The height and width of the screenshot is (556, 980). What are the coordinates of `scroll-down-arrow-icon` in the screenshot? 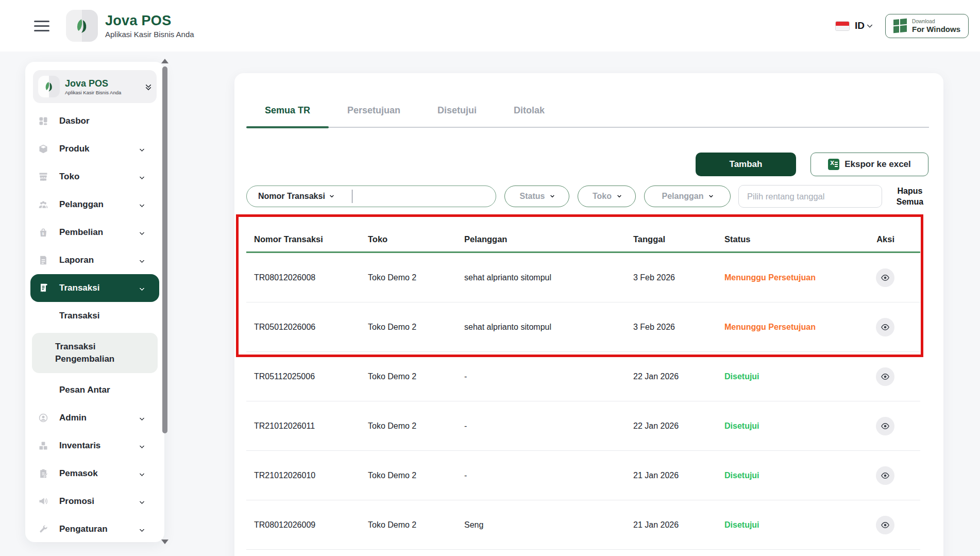 It's located at (165, 542).